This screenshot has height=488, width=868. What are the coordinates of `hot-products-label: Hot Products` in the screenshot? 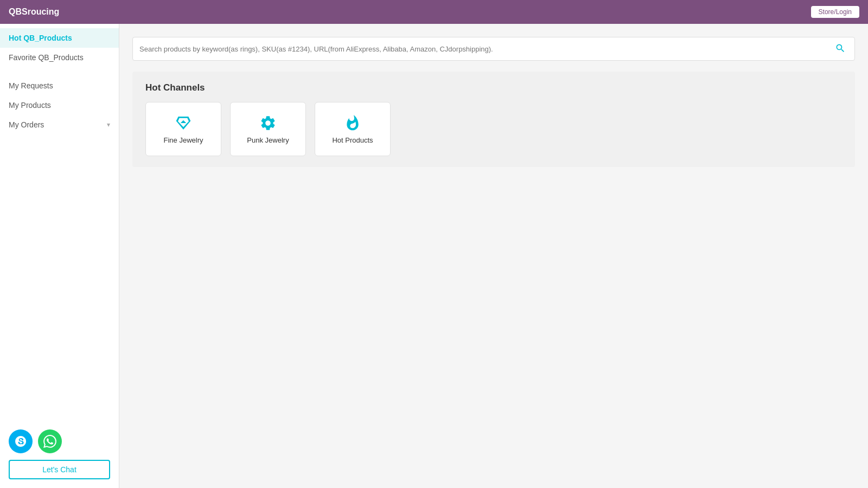 It's located at (353, 140).